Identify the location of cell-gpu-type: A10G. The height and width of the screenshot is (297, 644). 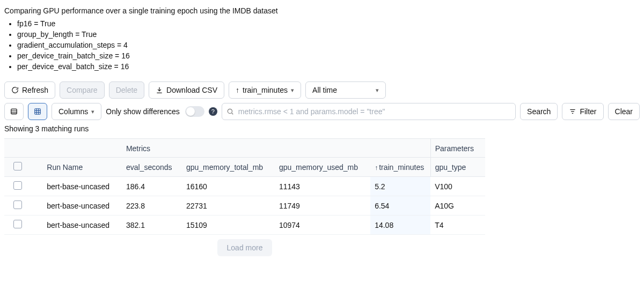
(458, 206).